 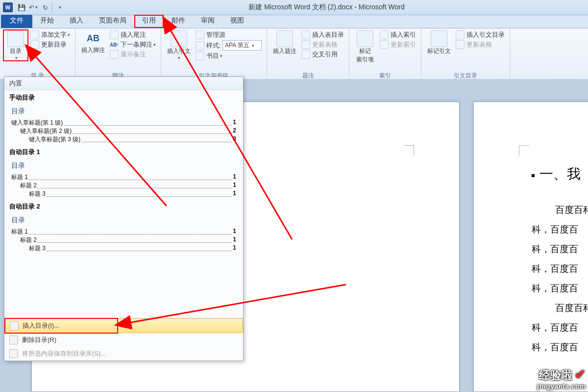 I want to click on toc-panel-actions: 插入目录(I)... 删除目录(R) 将所选内容保存到目录库(S)..., so click(x=123, y=340).